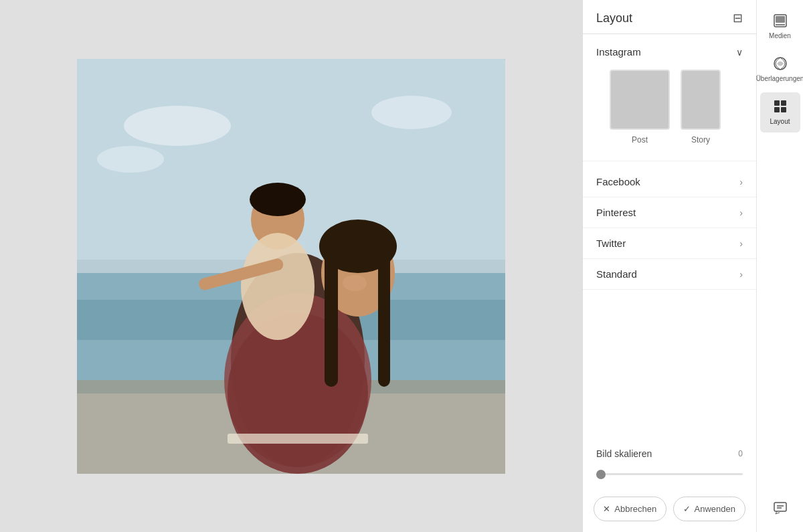  I want to click on layout-header-icon: ⊟, so click(737, 18).